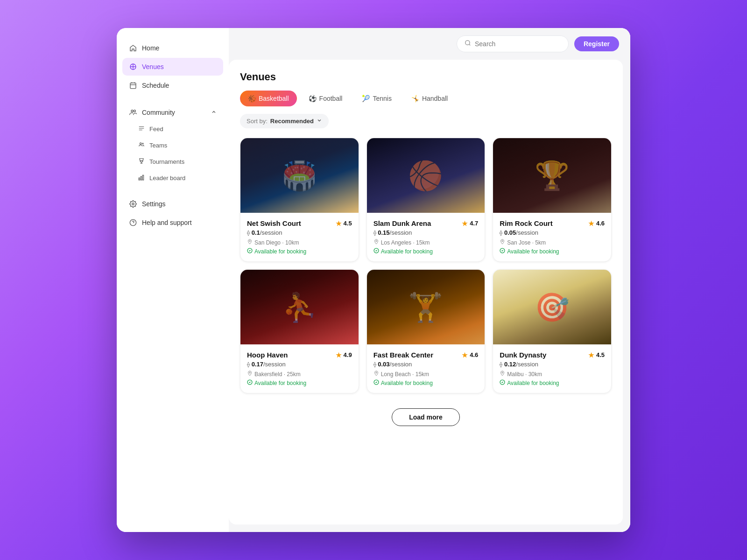 This screenshot has width=747, height=560. I want to click on sport-tab-tennis-label: Tennis, so click(382, 98).